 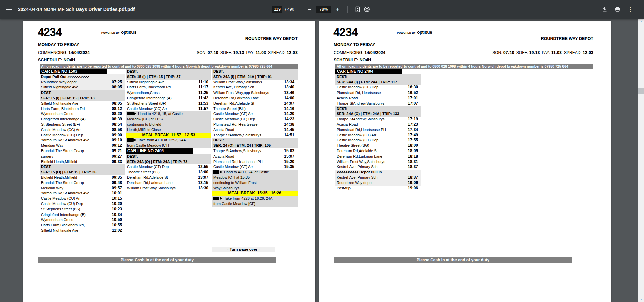 I want to click on stop-time: 08:12, so click(x=117, y=109).